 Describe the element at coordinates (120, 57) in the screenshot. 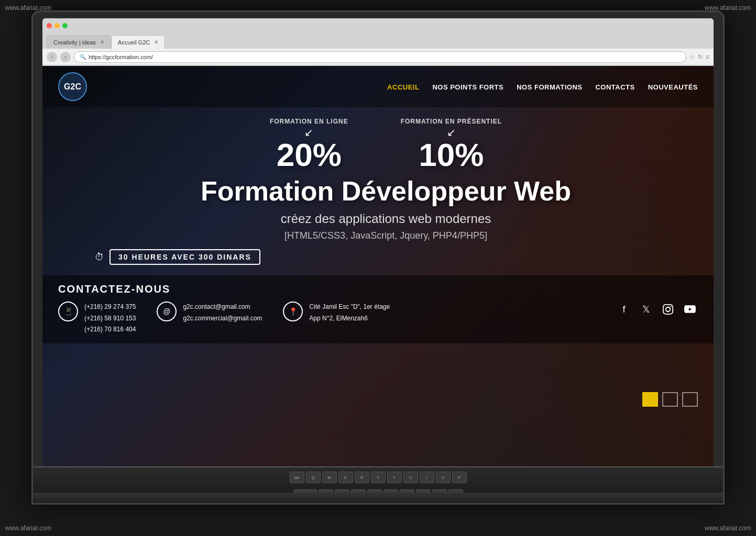

I see `url-display: https://gccformation.com/` at that location.